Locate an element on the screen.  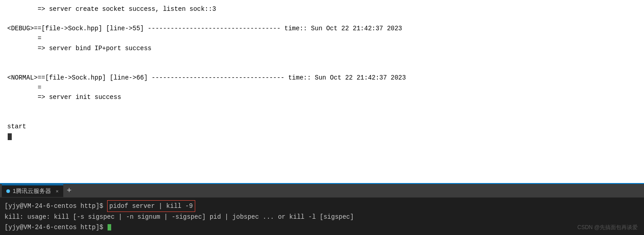
watermark: CSDN @先搞面包再谈爱 is located at coordinates (607, 228).